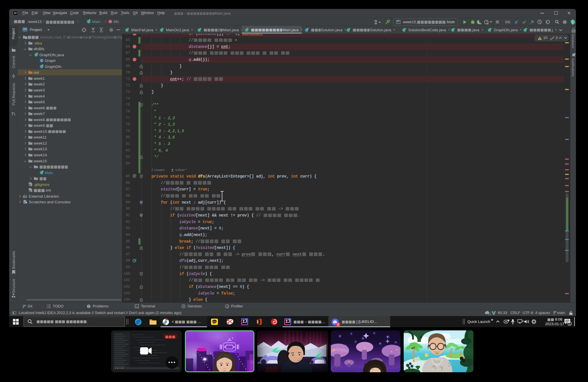  Describe the element at coordinates (42, 61) in the screenshot. I see `svg-text: C` at that location.